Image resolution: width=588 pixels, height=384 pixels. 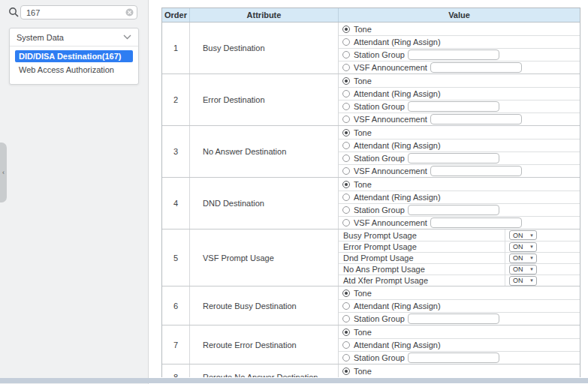 What do you see at coordinates (523, 258) in the screenshot?
I see `dnd-prompt-usage-select: ON▼` at bounding box center [523, 258].